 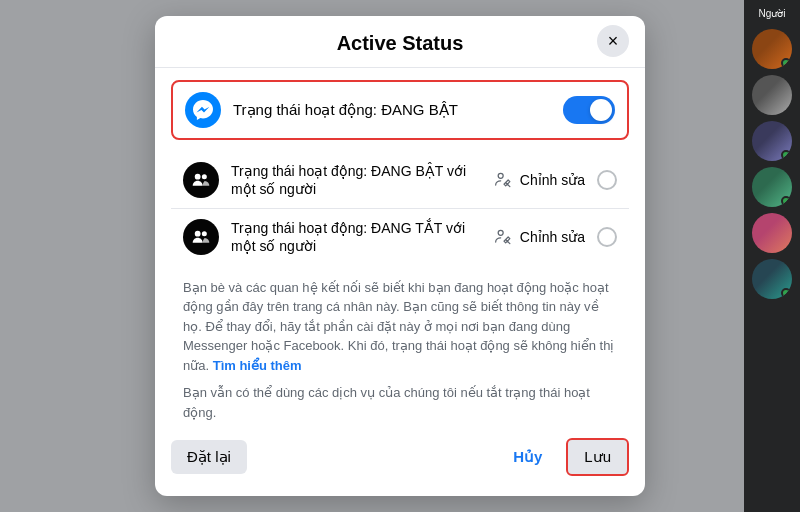 What do you see at coordinates (400, 237) in the screenshot?
I see `option-row-2: Trạng thái hoạt động: ĐANG TẮT với một s…` at bounding box center [400, 237].